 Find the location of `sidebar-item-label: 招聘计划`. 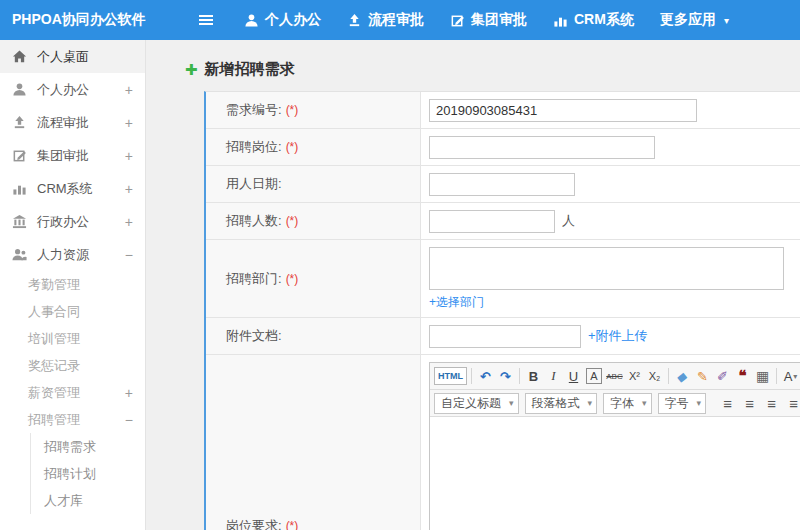

sidebar-item-label: 招聘计划 is located at coordinates (70, 474).